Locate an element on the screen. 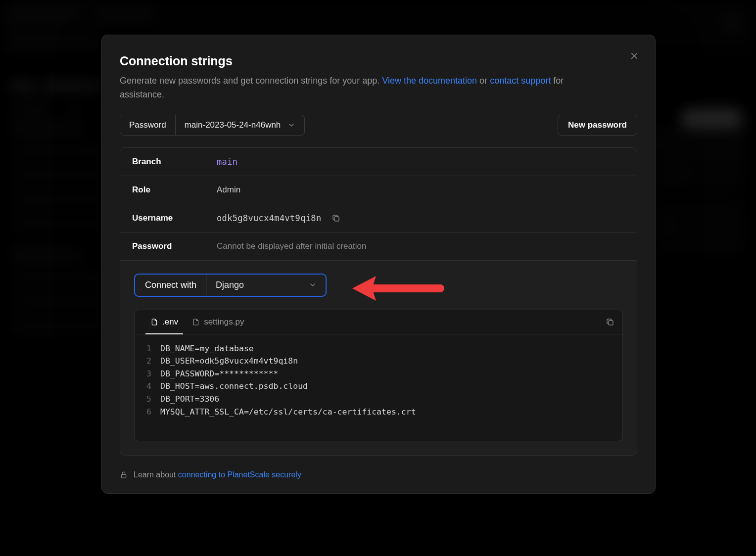 The height and width of the screenshot is (556, 756). code-line: 1DB_NAME=my_database is located at coordinates (378, 349).